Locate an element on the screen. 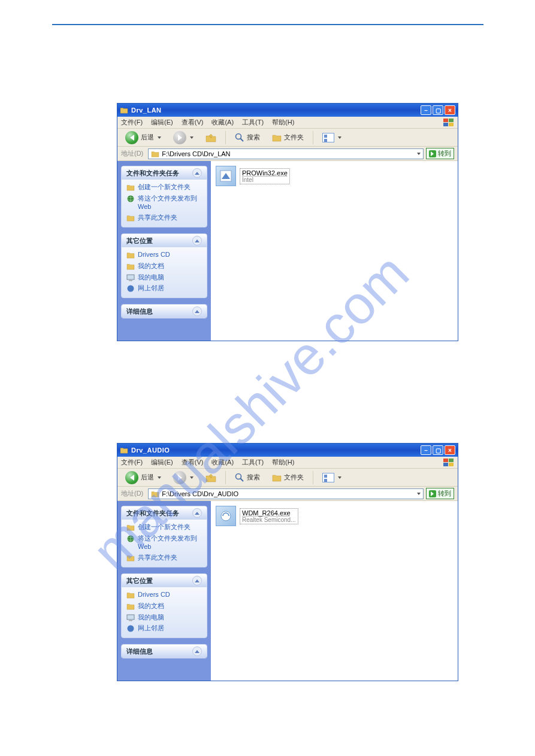 This screenshot has width=535, height=756. header-rule is located at coordinates (268, 25).